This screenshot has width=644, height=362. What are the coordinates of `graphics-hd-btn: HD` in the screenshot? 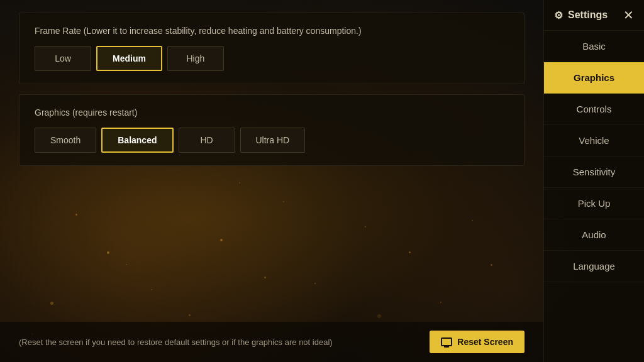 It's located at (207, 140).